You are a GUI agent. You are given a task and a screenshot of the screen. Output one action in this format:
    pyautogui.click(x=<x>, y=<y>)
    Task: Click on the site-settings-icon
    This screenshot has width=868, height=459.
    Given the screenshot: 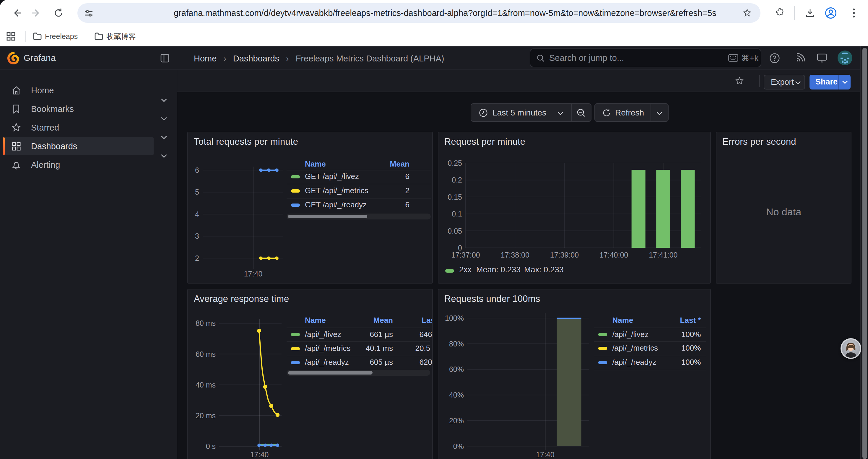 What is the action you would take?
    pyautogui.click(x=89, y=13)
    